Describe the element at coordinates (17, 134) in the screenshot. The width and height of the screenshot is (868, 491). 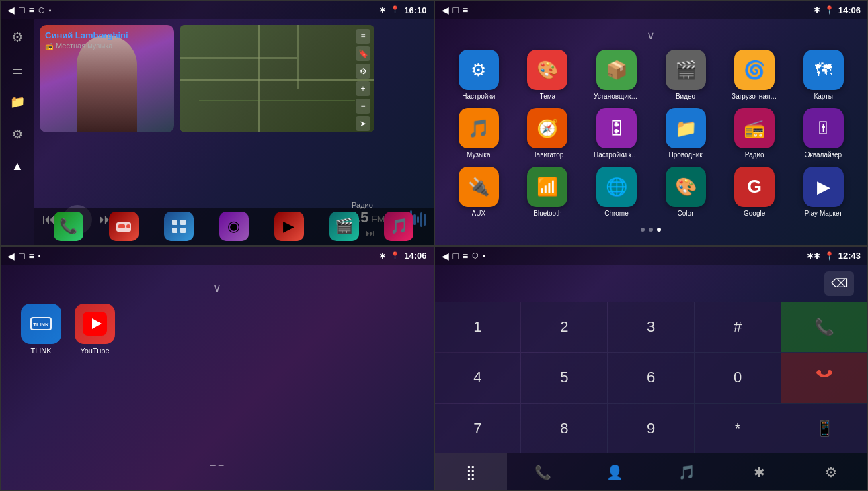
I see `sidebar-settings-icon: ⚙` at that location.